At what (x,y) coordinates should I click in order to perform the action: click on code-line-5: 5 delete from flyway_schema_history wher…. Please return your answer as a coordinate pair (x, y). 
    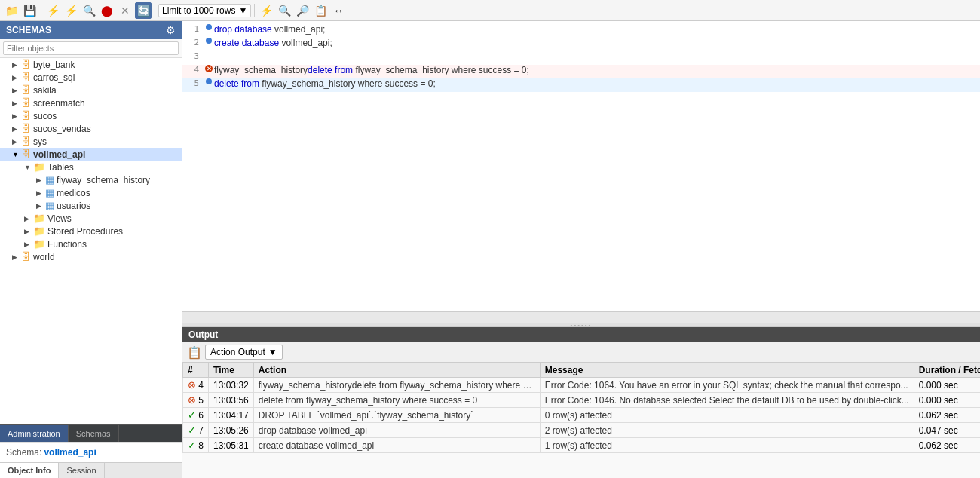
    Looking at the image, I should click on (581, 85).